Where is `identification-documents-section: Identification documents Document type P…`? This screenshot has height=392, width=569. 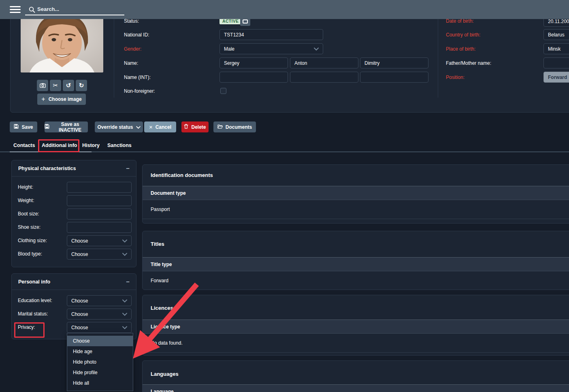 identification-documents-section: Identification documents Document type P… is located at coordinates (356, 194).